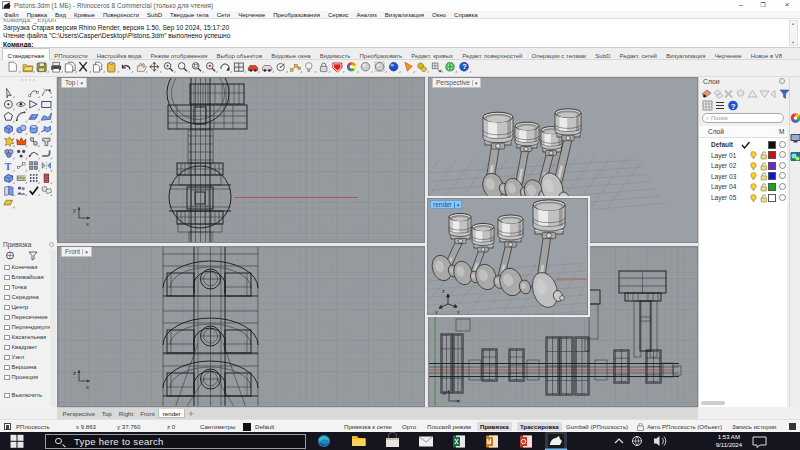 The image size is (800, 450). Describe the element at coordinates (22, 178) in the screenshot. I see `svg-text: 123` at that location.